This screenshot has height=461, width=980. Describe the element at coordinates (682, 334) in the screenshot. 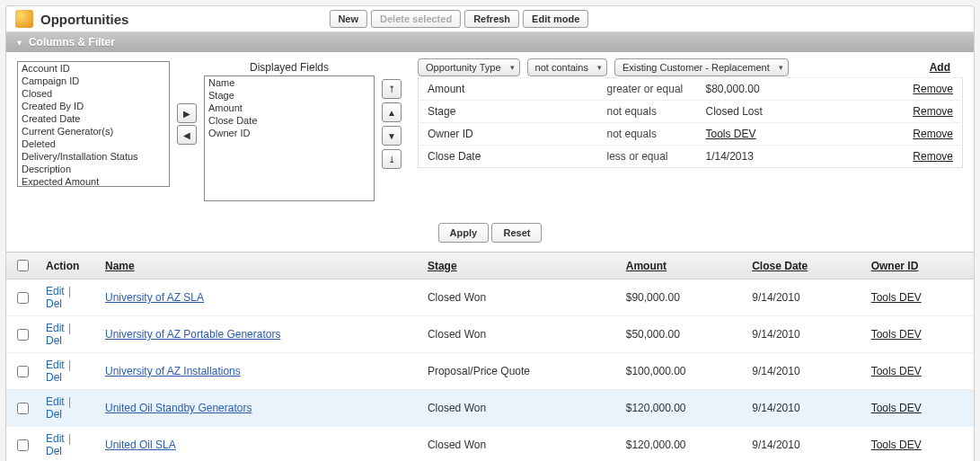

I see `row-amount: $50,000.00` at that location.